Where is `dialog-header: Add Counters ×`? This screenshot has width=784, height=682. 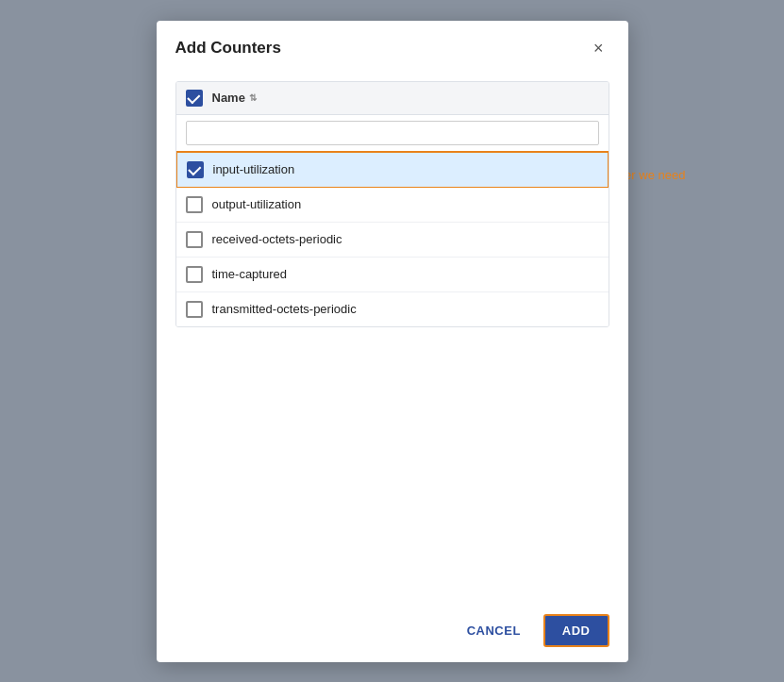 dialog-header: Add Counters × is located at coordinates (392, 46).